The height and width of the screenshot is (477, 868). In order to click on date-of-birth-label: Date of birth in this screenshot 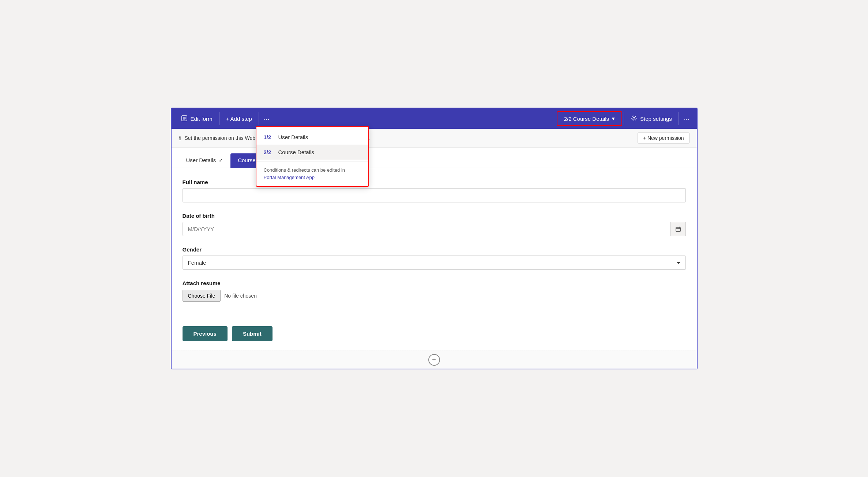, I will do `click(434, 216)`.